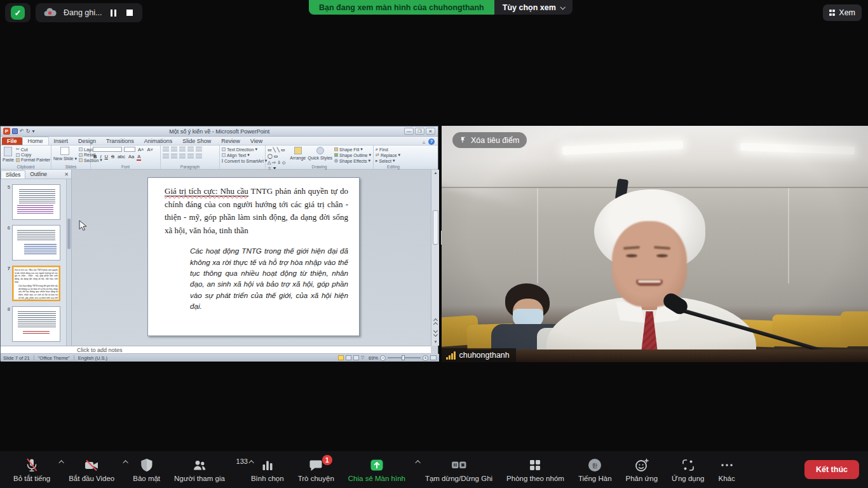  What do you see at coordinates (383, 358) in the screenshot?
I see `zoom-out-button: −` at bounding box center [383, 358].